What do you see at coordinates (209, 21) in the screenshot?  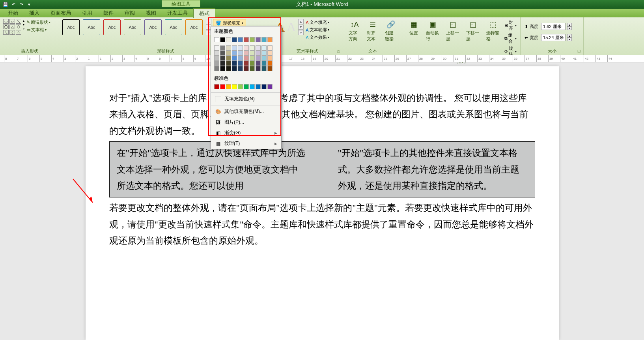 I see `gallery-up-icon: ▴` at bounding box center [209, 21].